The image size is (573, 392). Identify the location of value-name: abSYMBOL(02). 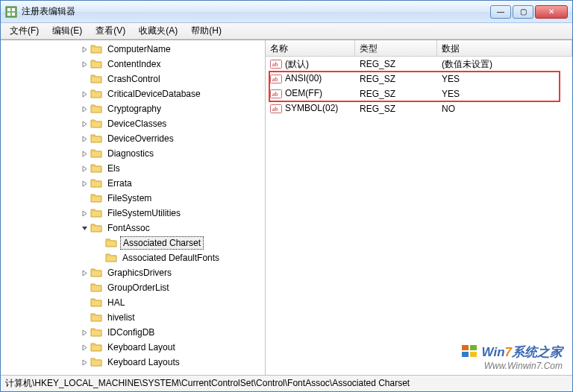
(310, 109).